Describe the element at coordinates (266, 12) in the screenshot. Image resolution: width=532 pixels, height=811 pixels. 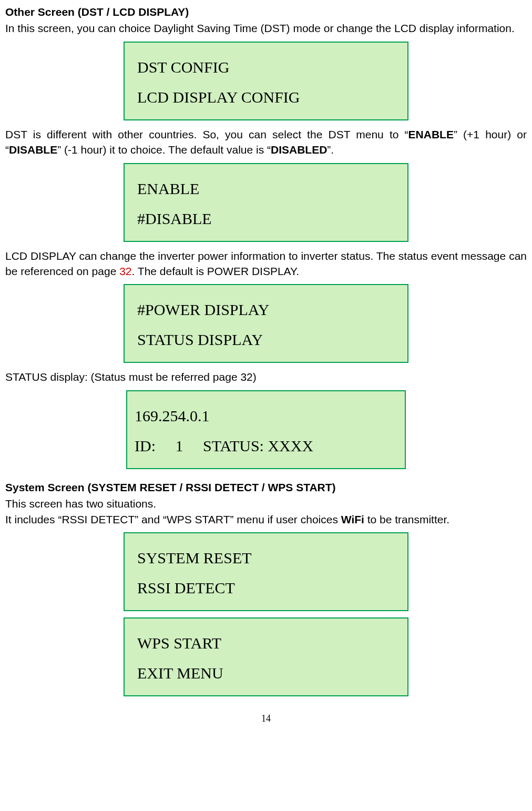
I see `section-heading-other-screen: Other Screen (DST / LCD DISPLAY)` at that location.